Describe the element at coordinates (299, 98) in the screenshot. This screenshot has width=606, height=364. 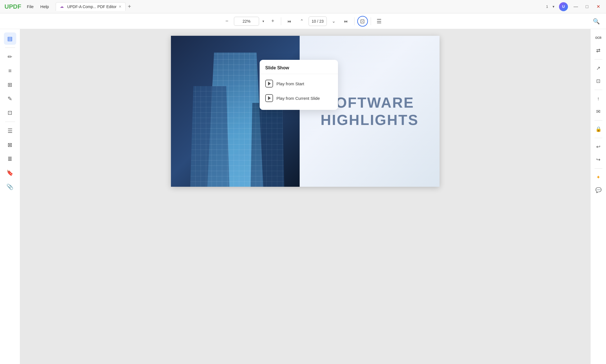
I see `play-from-current-item: Play from Current Slide` at that location.